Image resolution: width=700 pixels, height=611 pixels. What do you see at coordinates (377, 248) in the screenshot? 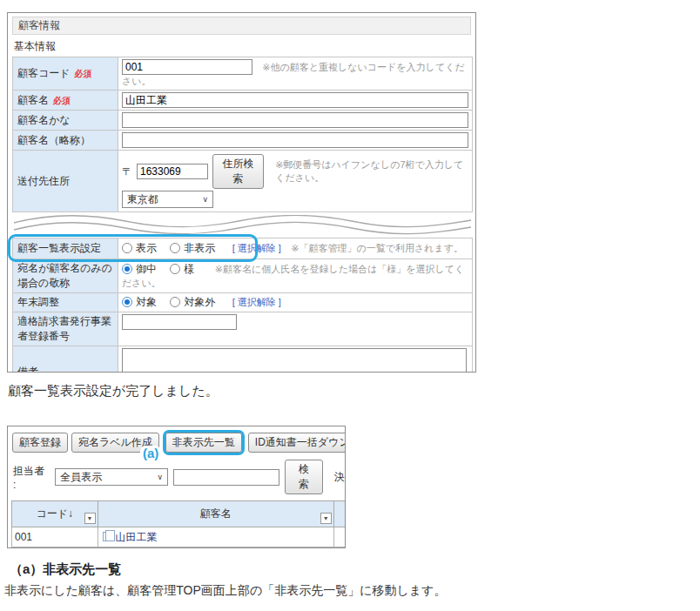
I see `field-note-display: ※「顧客管理」の一覧で利用されます。` at bounding box center [377, 248].